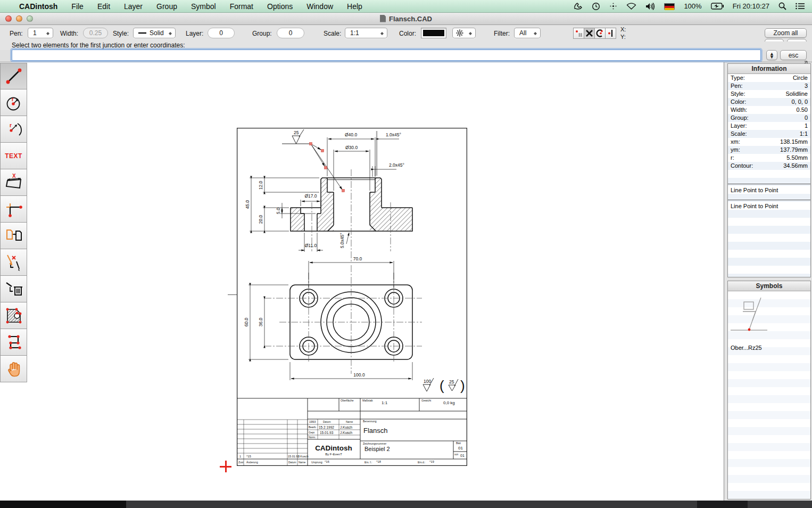  What do you see at coordinates (386, 55) in the screenshot?
I see `coordinate-input` at bounding box center [386, 55].